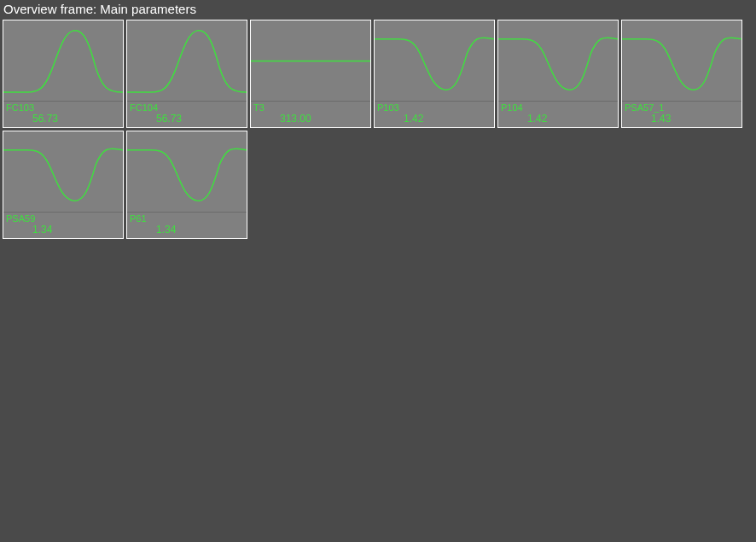 This screenshot has height=542, width=756. Describe the element at coordinates (63, 114) in the screenshot. I see `tile-footer: FC103 56.73` at that location.